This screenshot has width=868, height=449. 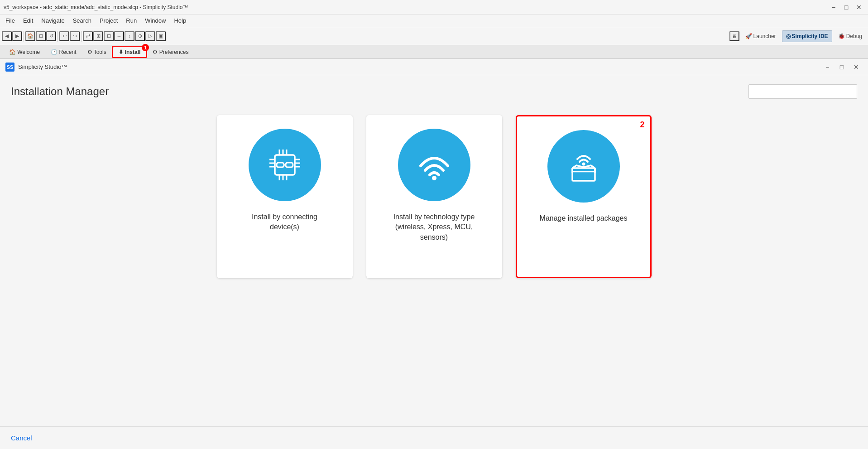 I want to click on card-technology-type: Install by technology type(wireless, Xpr…, so click(x=434, y=197).